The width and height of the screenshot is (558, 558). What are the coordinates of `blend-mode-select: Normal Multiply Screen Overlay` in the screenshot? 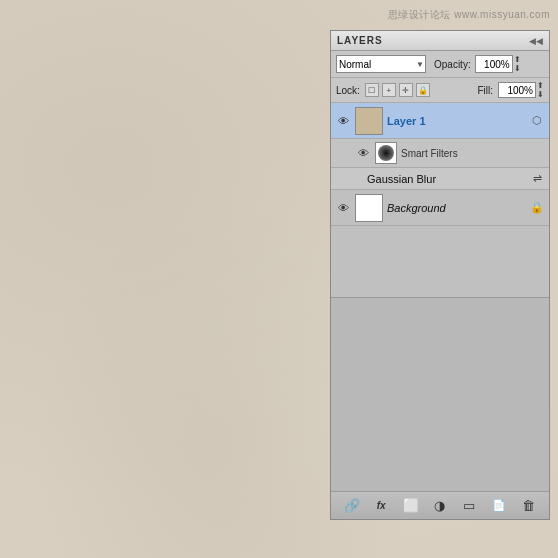 It's located at (381, 64).